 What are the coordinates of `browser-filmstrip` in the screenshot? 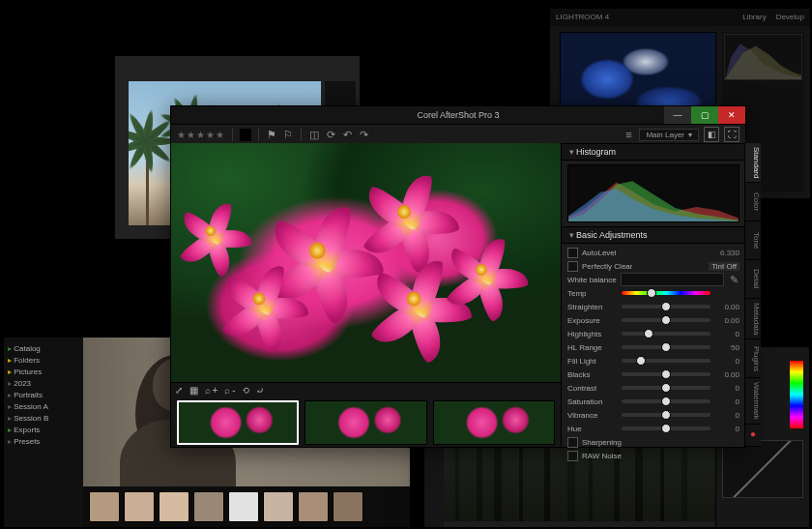 It's located at (246, 507).